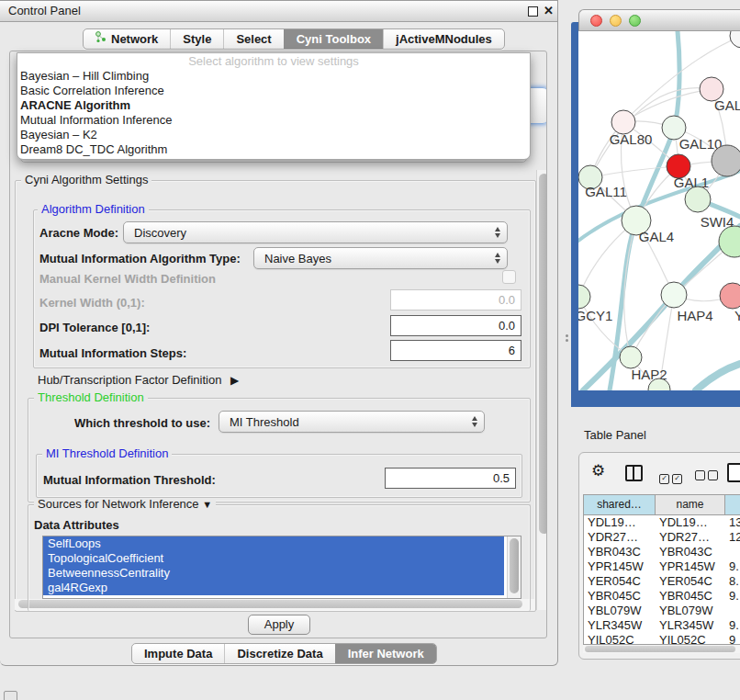 Image resolution: width=740 pixels, height=700 pixels. Describe the element at coordinates (615, 20) in the screenshot. I see `minimize-traffic-light-icon` at that location.